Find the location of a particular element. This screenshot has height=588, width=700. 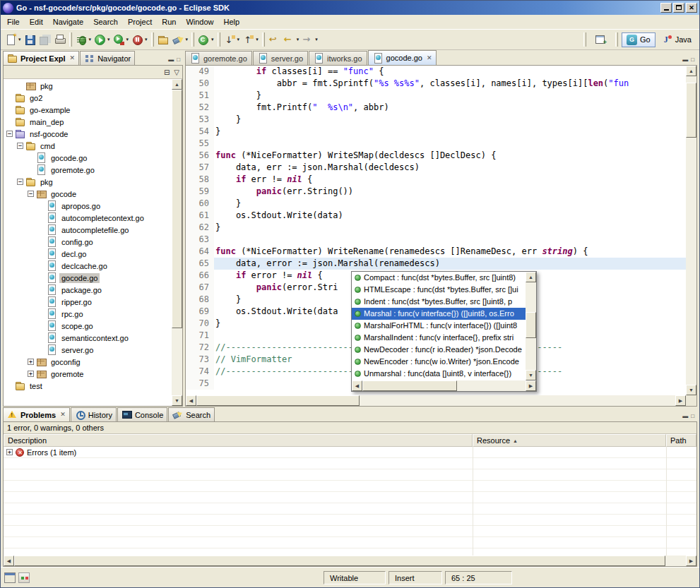

menu-file: File is located at coordinates (13, 22).